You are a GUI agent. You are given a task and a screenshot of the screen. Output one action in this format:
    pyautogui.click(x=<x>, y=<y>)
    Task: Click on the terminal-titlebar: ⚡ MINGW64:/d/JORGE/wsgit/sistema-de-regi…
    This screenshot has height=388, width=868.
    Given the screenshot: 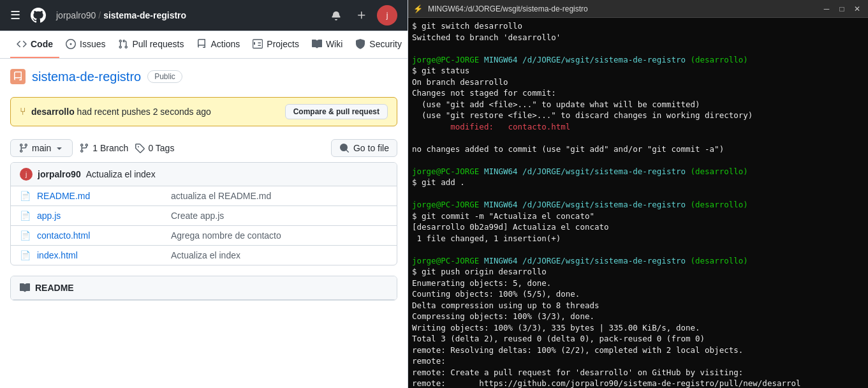 What is the action you would take?
    pyautogui.click(x=638, y=9)
    